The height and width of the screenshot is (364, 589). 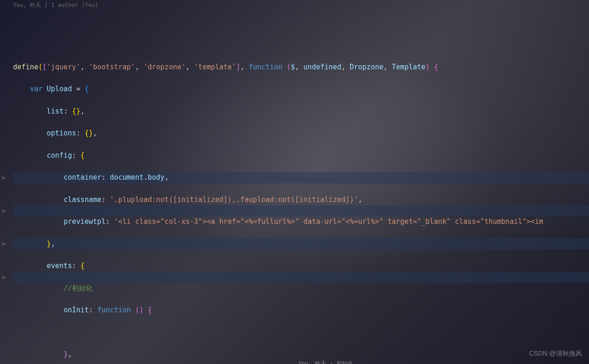 What do you see at coordinates (301, 178) in the screenshot?
I see `code-line: container: document.body,` at bounding box center [301, 178].